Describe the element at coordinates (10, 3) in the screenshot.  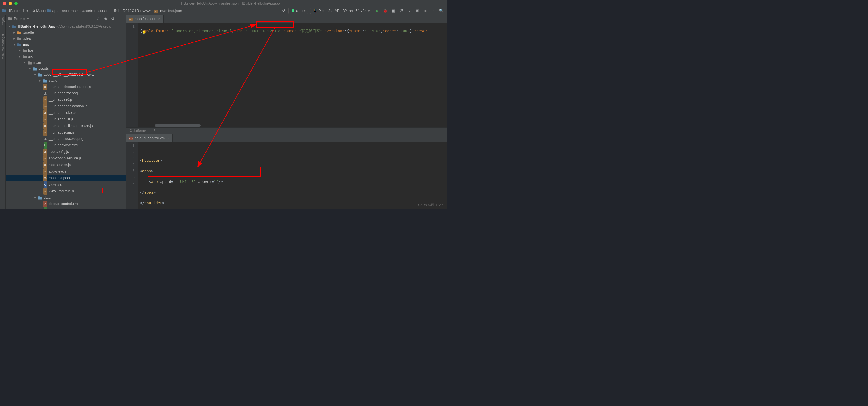
I see `window-controls` at that location.